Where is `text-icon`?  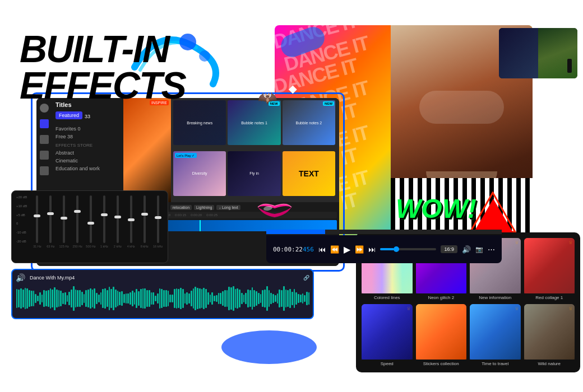
text-icon is located at coordinates (44, 124).